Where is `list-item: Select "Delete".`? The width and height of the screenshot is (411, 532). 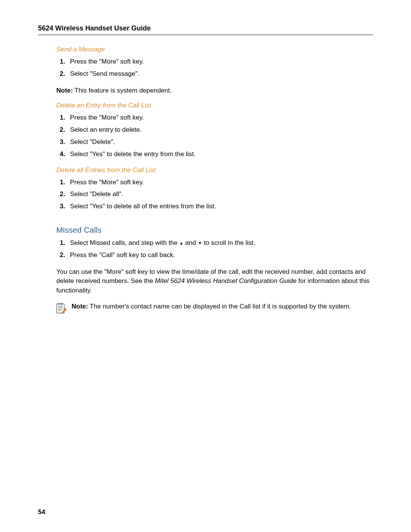 list-item: Select "Delete". is located at coordinates (220, 142).